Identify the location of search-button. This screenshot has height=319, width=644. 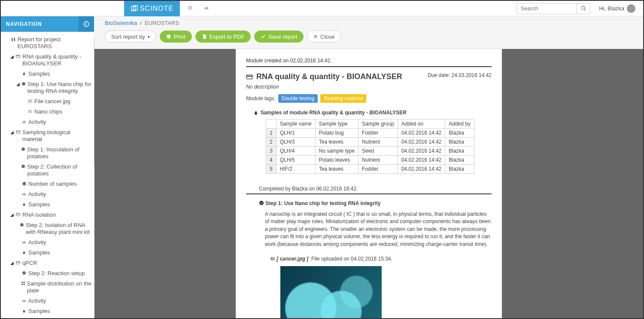
(583, 9).